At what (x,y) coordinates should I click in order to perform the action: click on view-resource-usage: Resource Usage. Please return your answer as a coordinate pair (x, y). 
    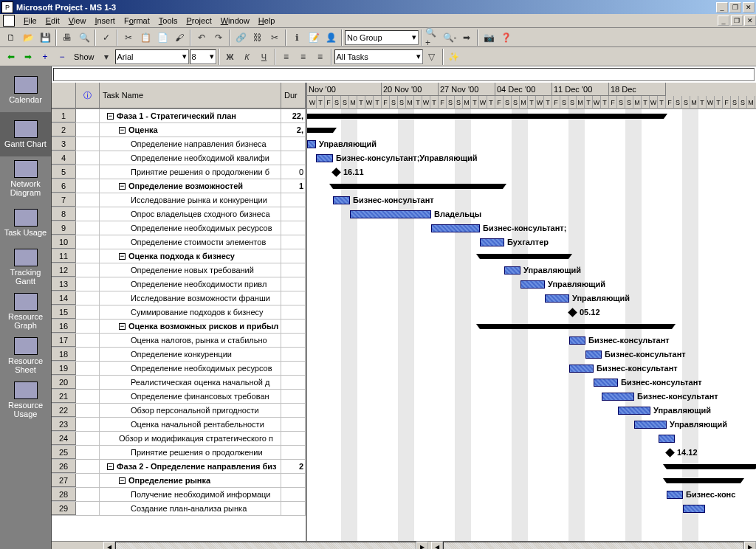
    Looking at the image, I should click on (25, 400).